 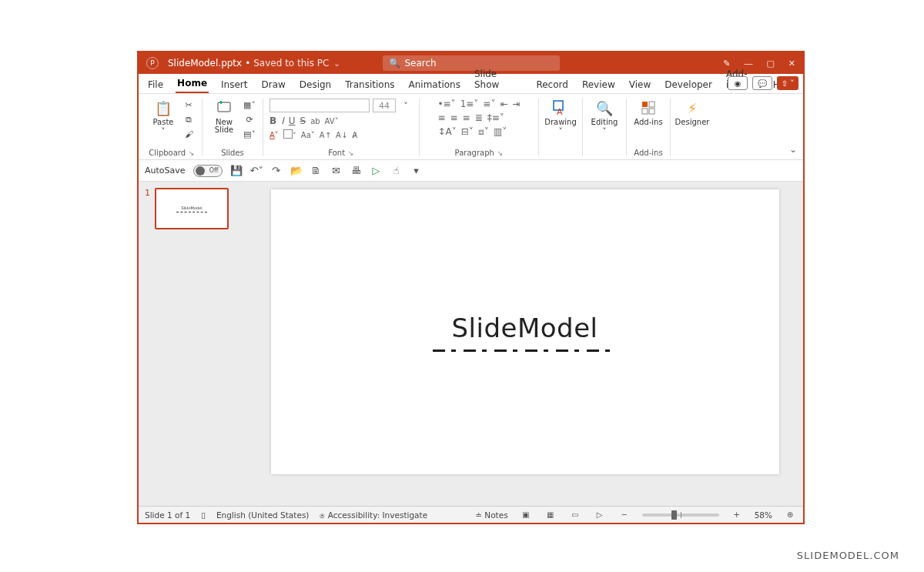 I want to click on align-left-button: ≡, so click(x=441, y=118).